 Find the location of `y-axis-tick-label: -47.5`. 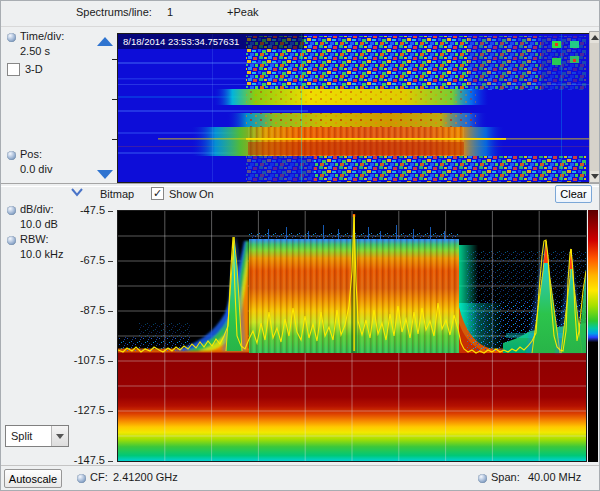

y-axis-tick-label: -47.5 is located at coordinates (82, 210).